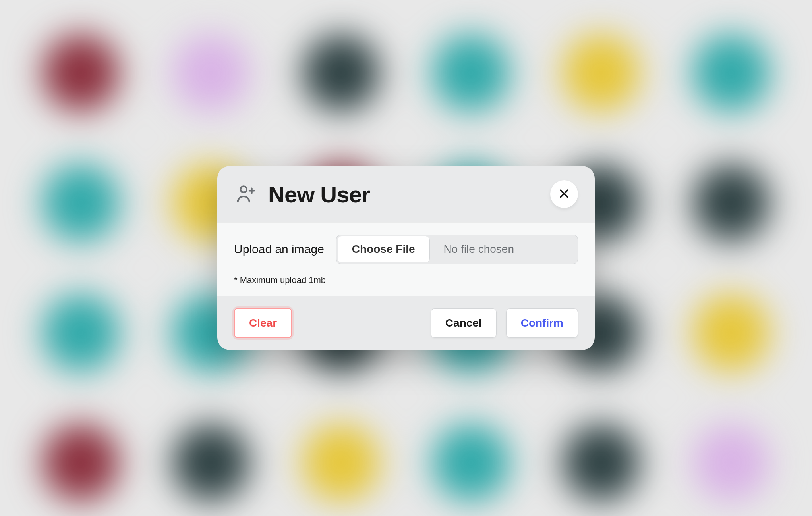 The height and width of the screenshot is (516, 812). I want to click on file-status-text: No file chosen, so click(505, 249).